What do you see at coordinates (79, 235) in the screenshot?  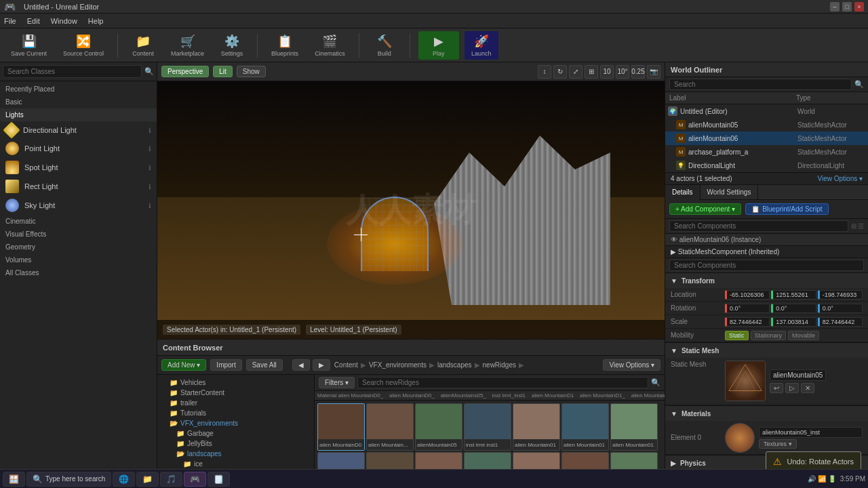 I see `visual-effects-section: Visual Effects` at bounding box center [79, 235].